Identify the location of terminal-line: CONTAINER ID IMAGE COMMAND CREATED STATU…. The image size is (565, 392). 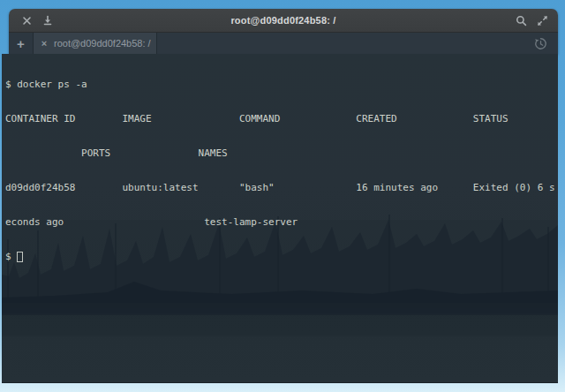
(282, 118).